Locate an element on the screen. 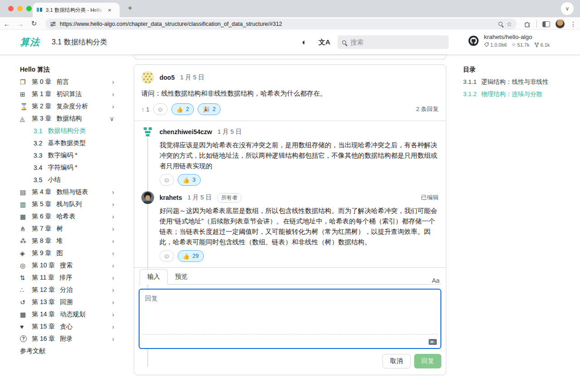 The height and width of the screenshot is (392, 580). tab-write: 输入 is located at coordinates (154, 277).